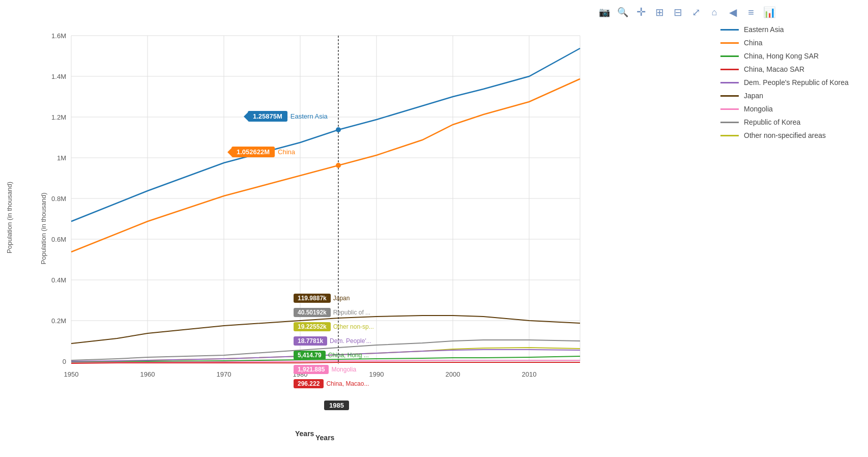 The width and height of the screenshot is (868, 457). What do you see at coordinates (730, 109) in the screenshot?
I see `legend-line-mongolia` at bounding box center [730, 109].